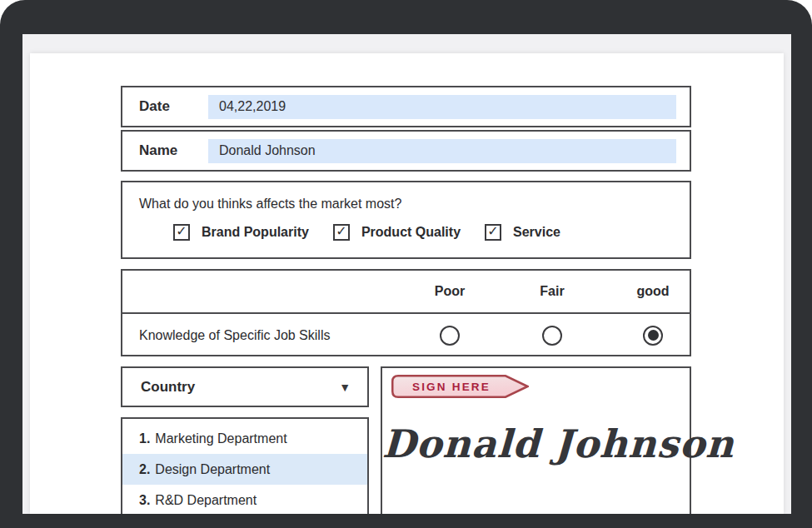 This screenshot has width=812, height=528. I want to click on rating-table: Poor Fair good Knowledge of Specific Job…, so click(406, 313).